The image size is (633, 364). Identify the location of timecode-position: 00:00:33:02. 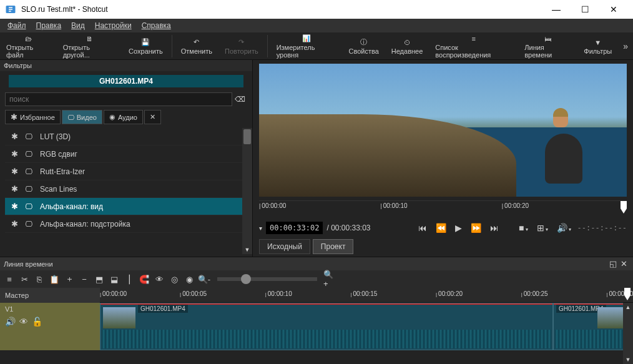
(295, 228).